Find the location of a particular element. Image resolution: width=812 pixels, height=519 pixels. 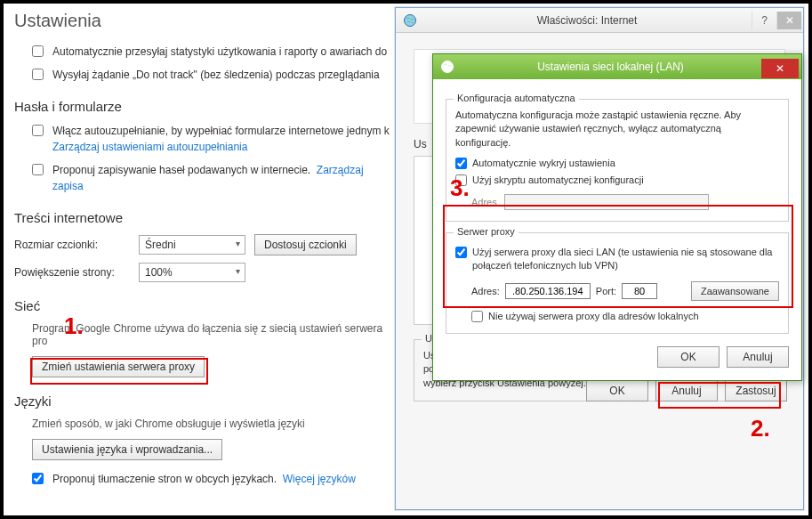

annotation-1: 1. is located at coordinates (74, 326).